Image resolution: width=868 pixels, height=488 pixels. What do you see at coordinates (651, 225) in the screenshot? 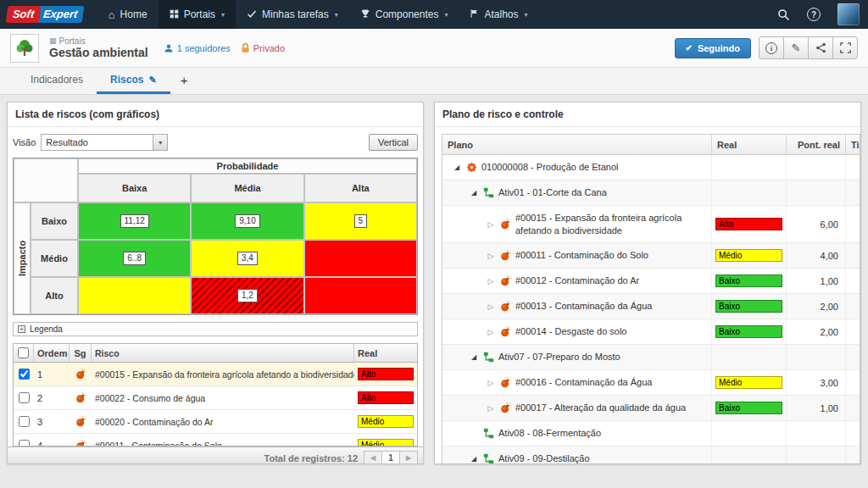
I see `risk-row: ▷#00015 - Expansão da fronteira agrícola…` at bounding box center [651, 225].